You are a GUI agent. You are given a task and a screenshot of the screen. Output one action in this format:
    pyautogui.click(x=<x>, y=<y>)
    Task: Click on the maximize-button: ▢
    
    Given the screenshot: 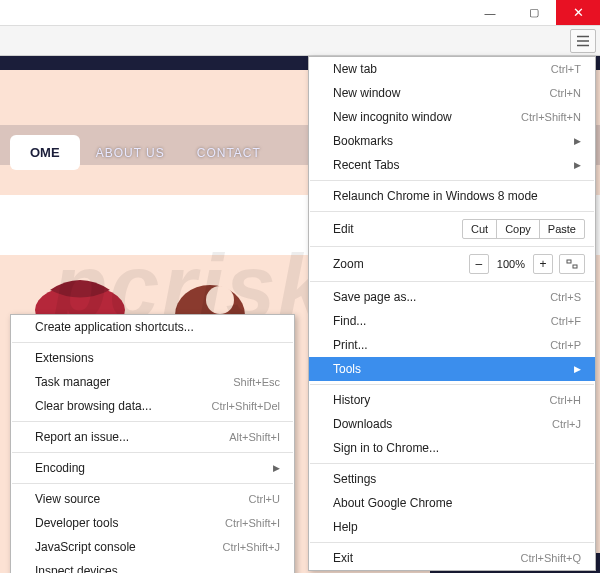 What is the action you would take?
    pyautogui.click(x=534, y=12)
    